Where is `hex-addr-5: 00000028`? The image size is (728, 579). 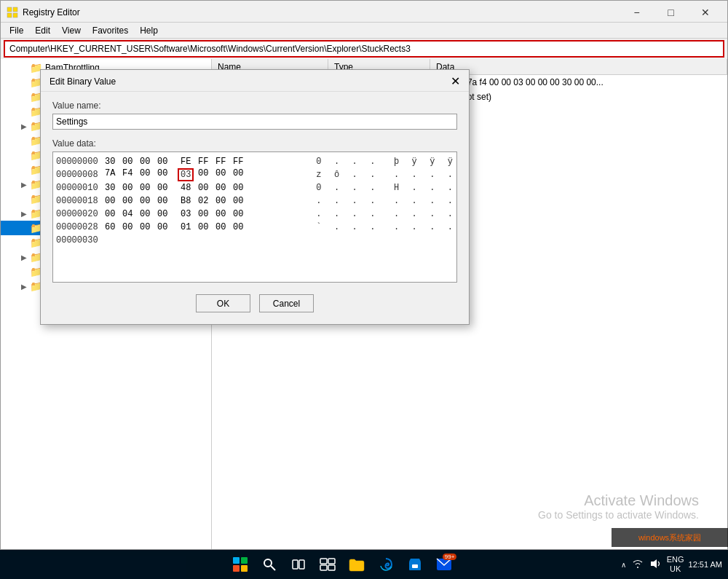
hex-addr-5: 00000028 is located at coordinates (79, 227).